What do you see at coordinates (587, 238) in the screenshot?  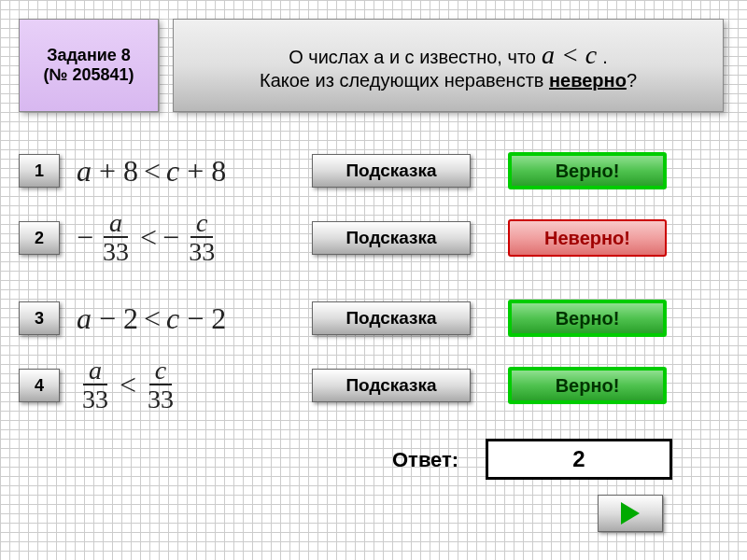 I see `result-badge-2: Неверно!` at bounding box center [587, 238].